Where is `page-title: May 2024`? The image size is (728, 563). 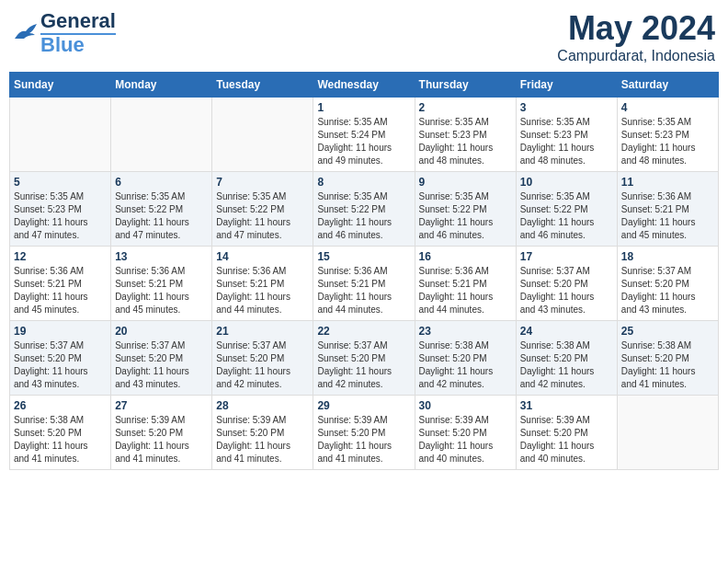
page-title: May 2024 is located at coordinates (636, 29).